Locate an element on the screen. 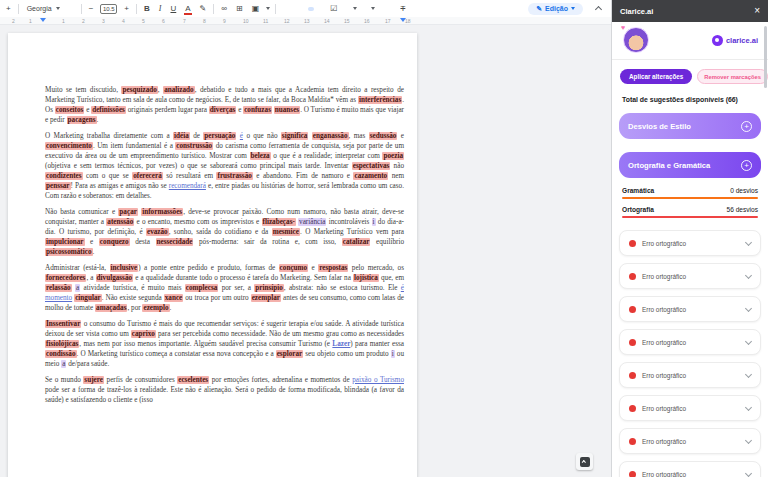 This screenshot has height=477, width=768. spelling-error-highlight: psicossomático is located at coordinates (69, 252).